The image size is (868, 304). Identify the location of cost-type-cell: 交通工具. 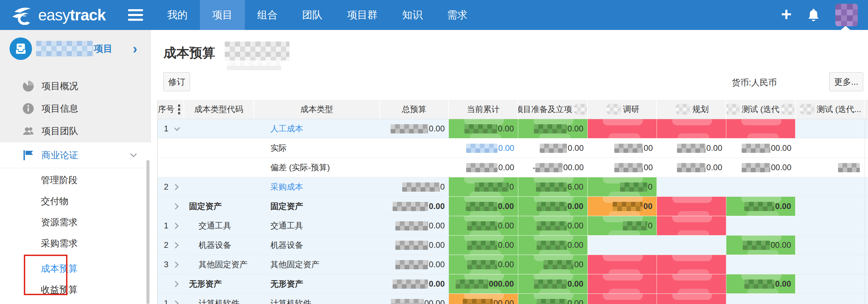
(317, 226).